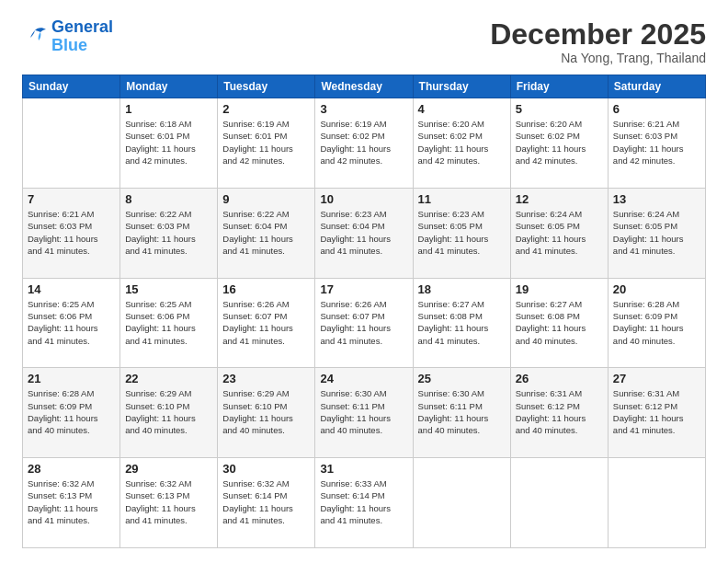 This screenshot has height=563, width=728. What do you see at coordinates (267, 86) in the screenshot?
I see `col-tuesday: Tuesday` at bounding box center [267, 86].